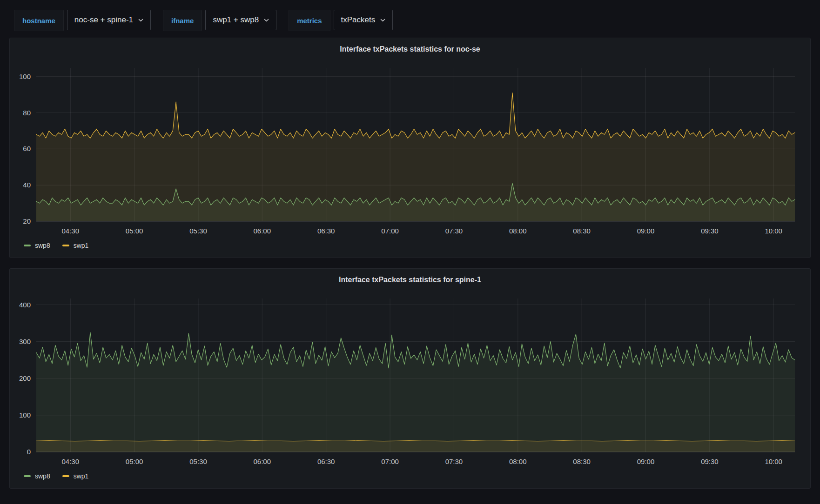 The height and width of the screenshot is (504, 820). What do you see at coordinates (109, 20) in the screenshot?
I see `variable-hostname-select: noc-se + spine-1` at bounding box center [109, 20].